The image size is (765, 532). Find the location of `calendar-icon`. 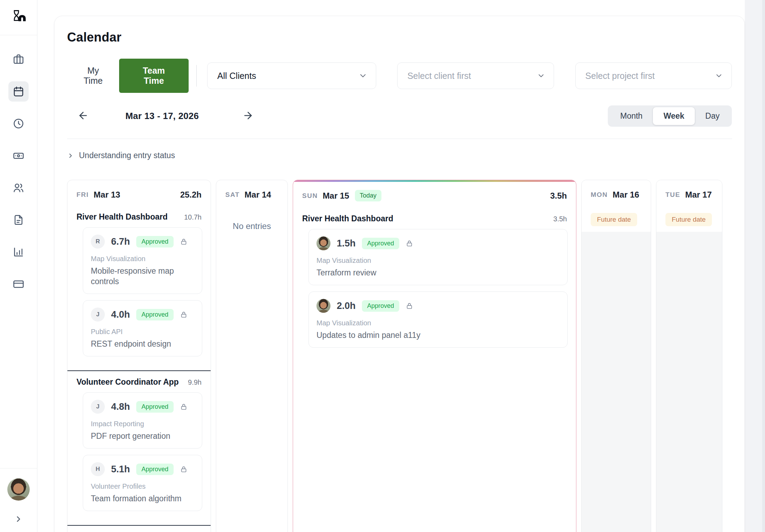

calendar-icon is located at coordinates (19, 91).